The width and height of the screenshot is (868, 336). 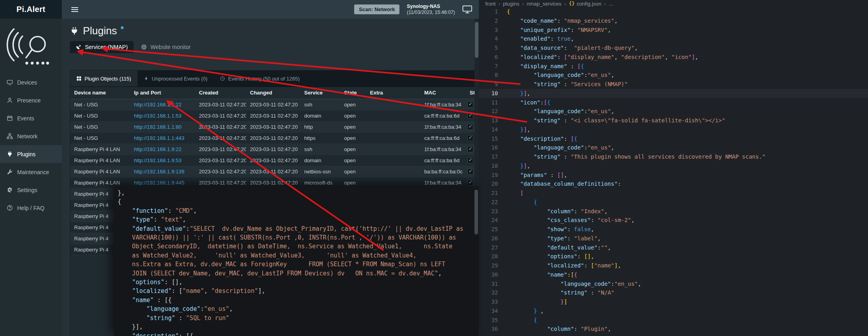 What do you see at coordinates (611, 4) in the screenshot?
I see `breadcrumb-item-more: ...` at bounding box center [611, 4].